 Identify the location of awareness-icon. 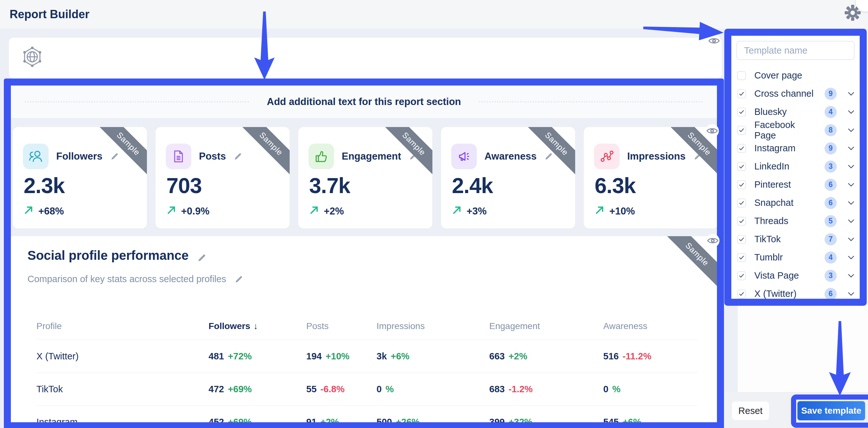
(464, 156).